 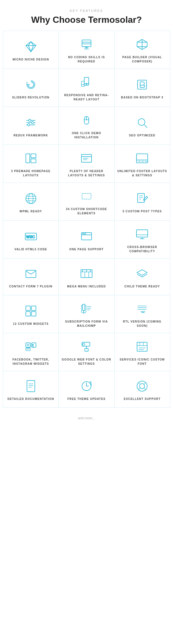 What do you see at coordinates (86, 158) in the screenshot?
I see `header-icon` at bounding box center [86, 158].